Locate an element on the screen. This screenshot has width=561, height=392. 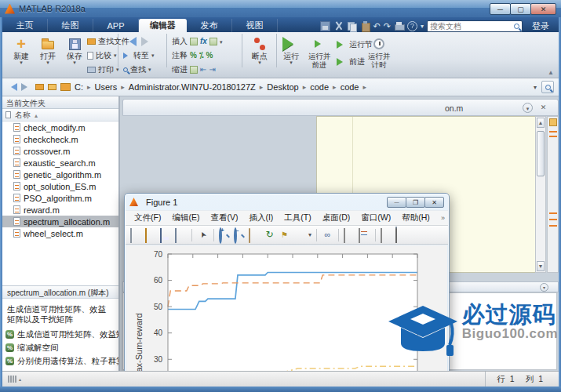
insert-section-icon is located at coordinates (194, 42).